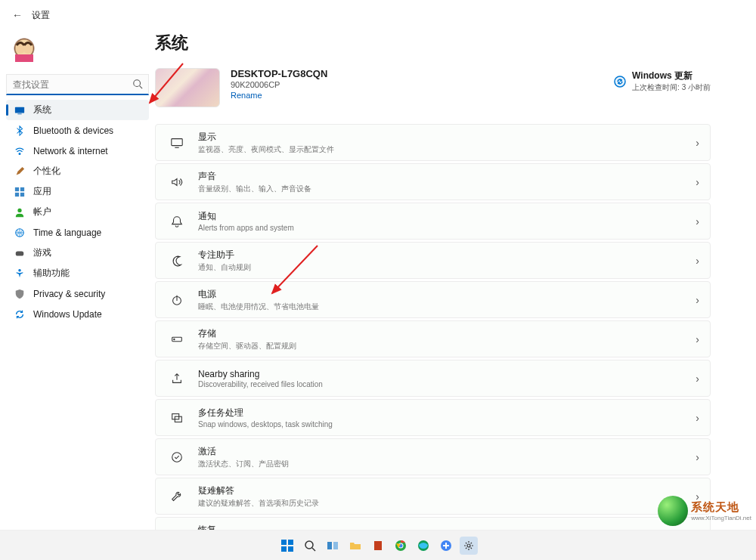 The image size is (756, 560). Describe the element at coordinates (447, 268) in the screenshot. I see `row-subtitle: 通知、自动规则` at that location.